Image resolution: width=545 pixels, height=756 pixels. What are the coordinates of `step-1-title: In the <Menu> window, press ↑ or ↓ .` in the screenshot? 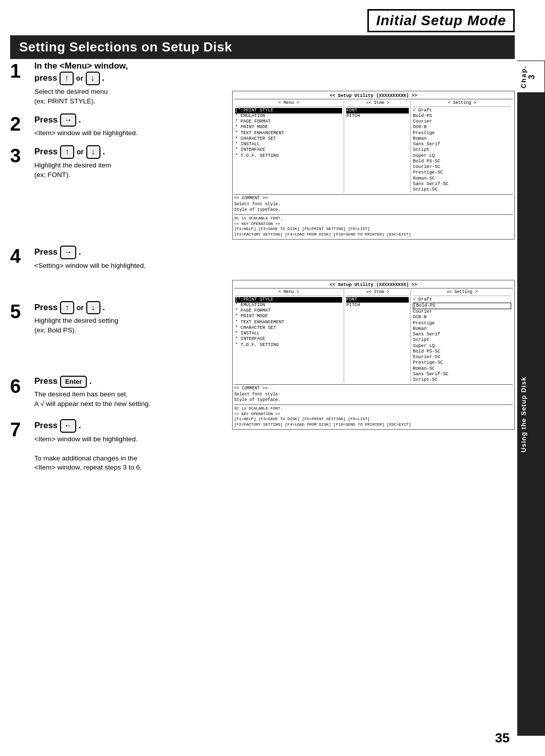 It's located at (131, 73).